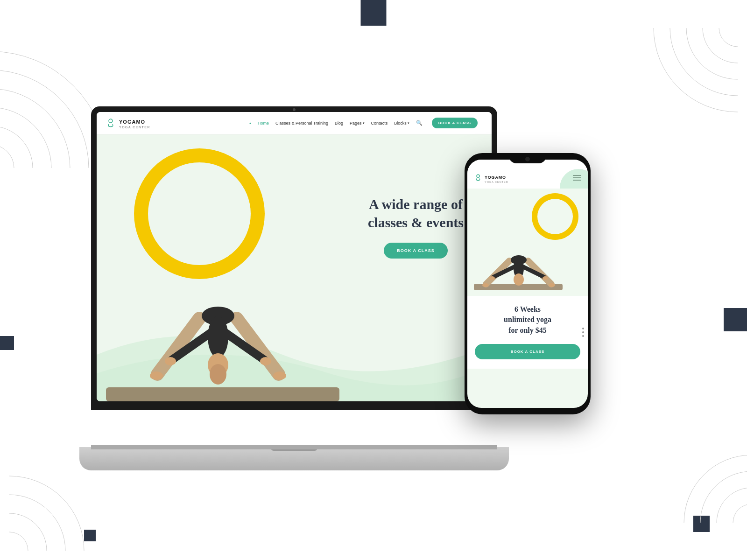 The height and width of the screenshot is (560, 747). Describe the element at coordinates (90, 536) in the screenshot. I see `decorative-rect-bottom-left` at that location.